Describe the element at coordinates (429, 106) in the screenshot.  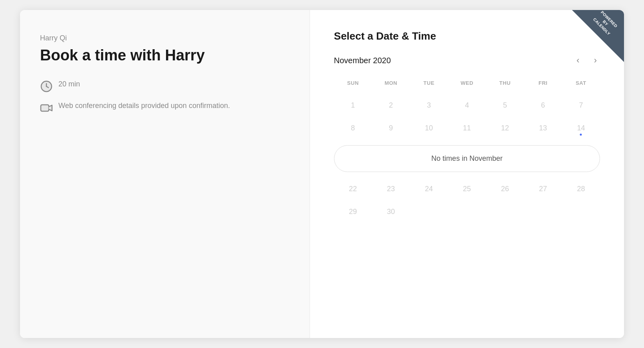
I see `day-3: 3` at that location.